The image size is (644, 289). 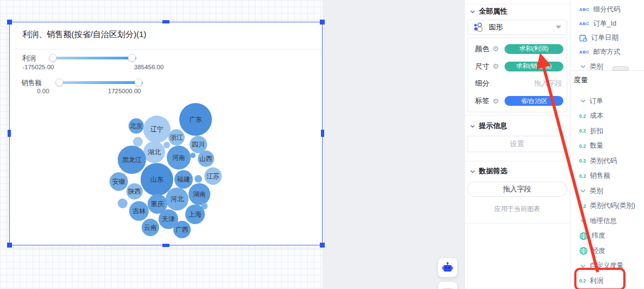 What do you see at coordinates (517, 189) in the screenshot?
I see `filter-drop-field-zone: 拖入字段` at bounding box center [517, 189].